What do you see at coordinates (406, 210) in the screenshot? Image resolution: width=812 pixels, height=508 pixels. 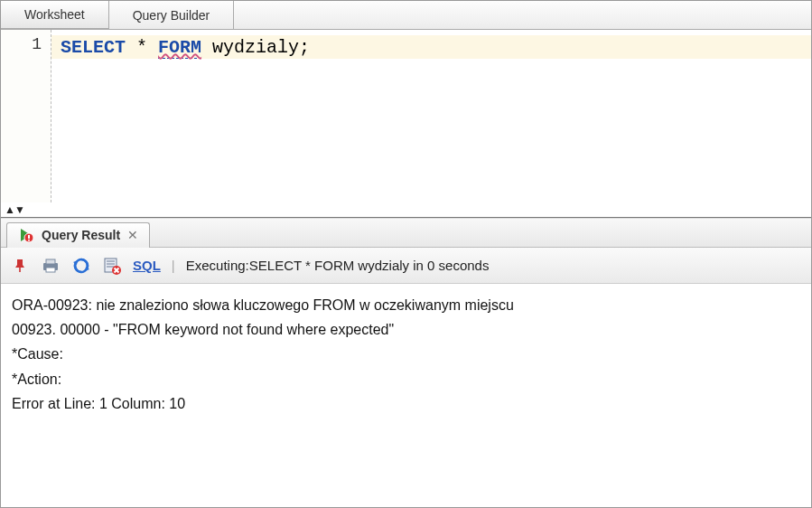 I see `pane-resize-grip: ▲▼` at bounding box center [406, 210].